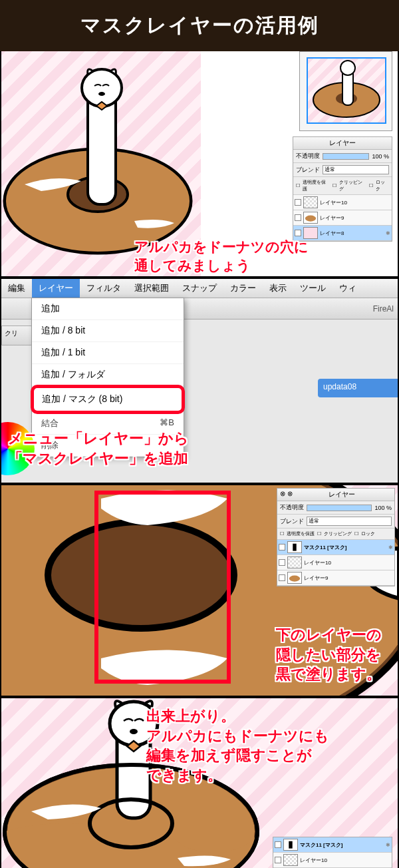  What do you see at coordinates (278, 288) in the screenshot?
I see `menu-view: 表示` at bounding box center [278, 288].